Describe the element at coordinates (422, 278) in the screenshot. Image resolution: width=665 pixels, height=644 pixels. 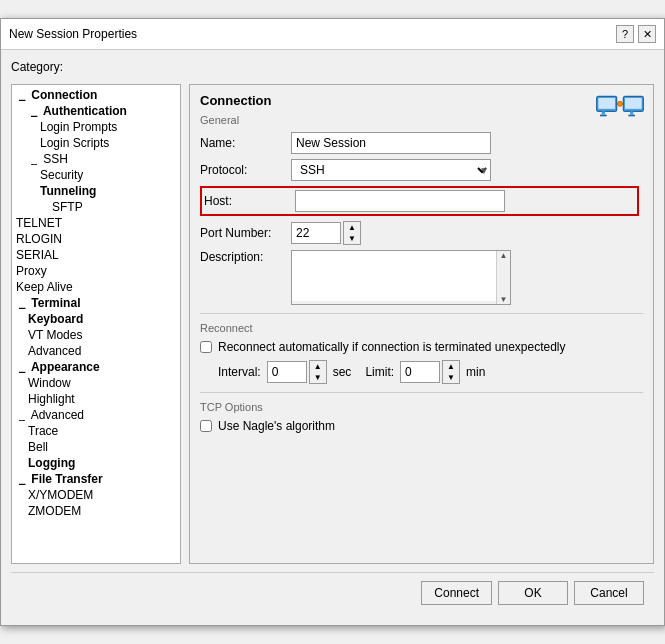
I see `description-row: Description: ▲ ▼` at that location.